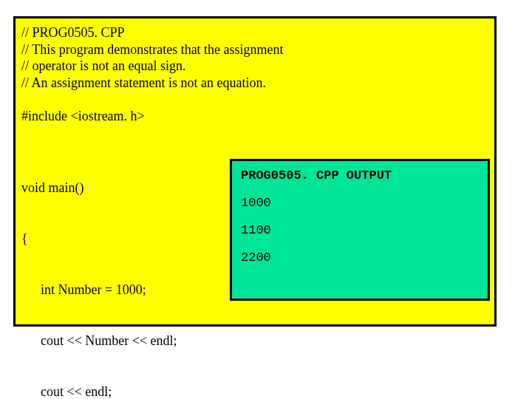 The height and width of the screenshot is (399, 532). What do you see at coordinates (360, 202) in the screenshot?
I see `output-value-1: 1000` at bounding box center [360, 202].